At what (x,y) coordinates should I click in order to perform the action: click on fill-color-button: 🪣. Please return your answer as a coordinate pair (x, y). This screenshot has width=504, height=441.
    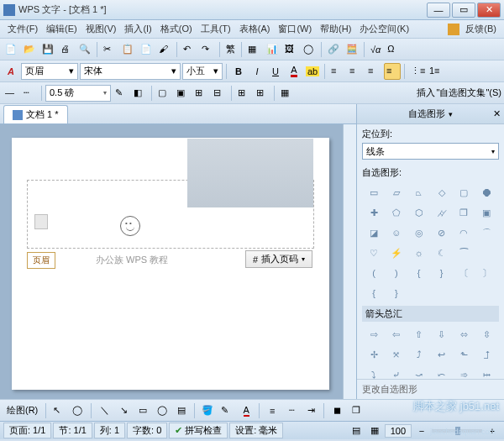
    Looking at the image, I should click on (207, 411).